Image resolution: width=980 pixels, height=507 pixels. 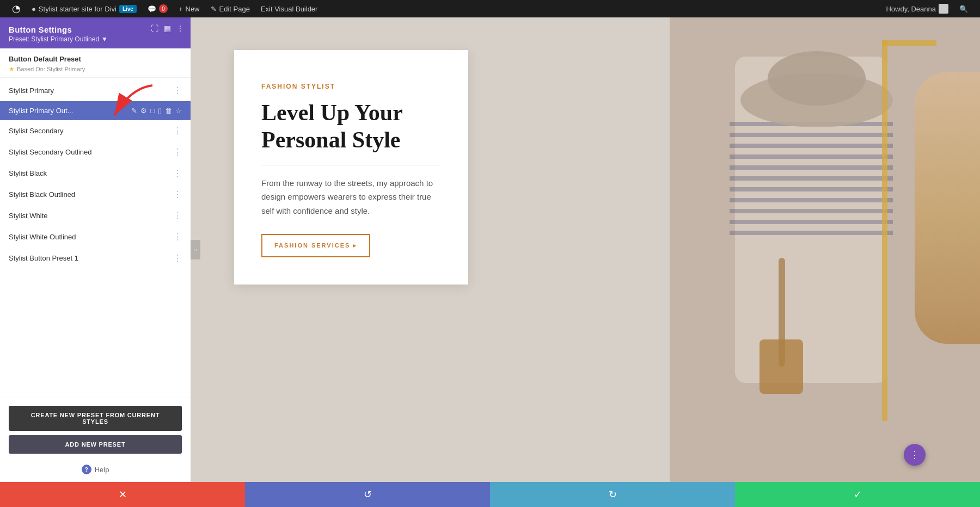 I want to click on redo-button: ↻, so click(x=612, y=494).